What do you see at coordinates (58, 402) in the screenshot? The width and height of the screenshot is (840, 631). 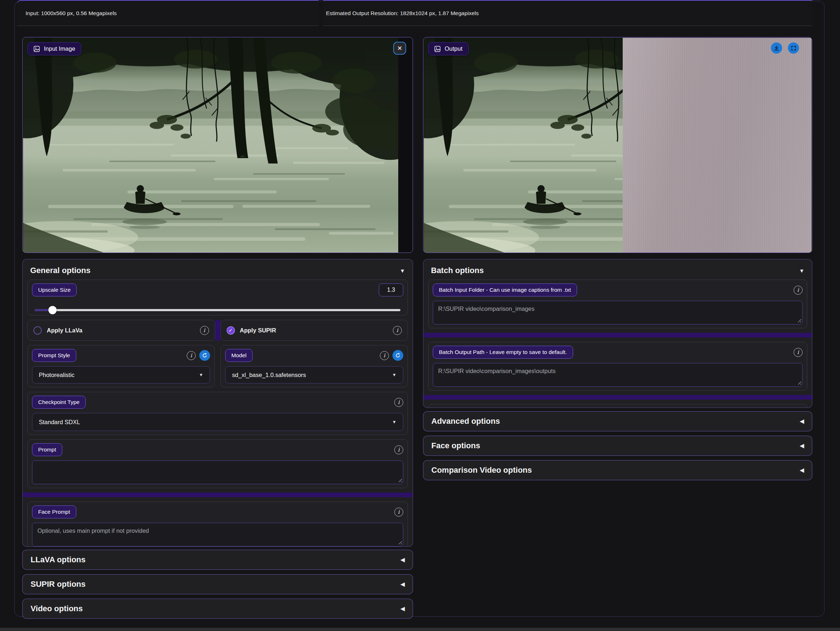 I see `checkpoint-type-label: Checkpoint Type` at bounding box center [58, 402].